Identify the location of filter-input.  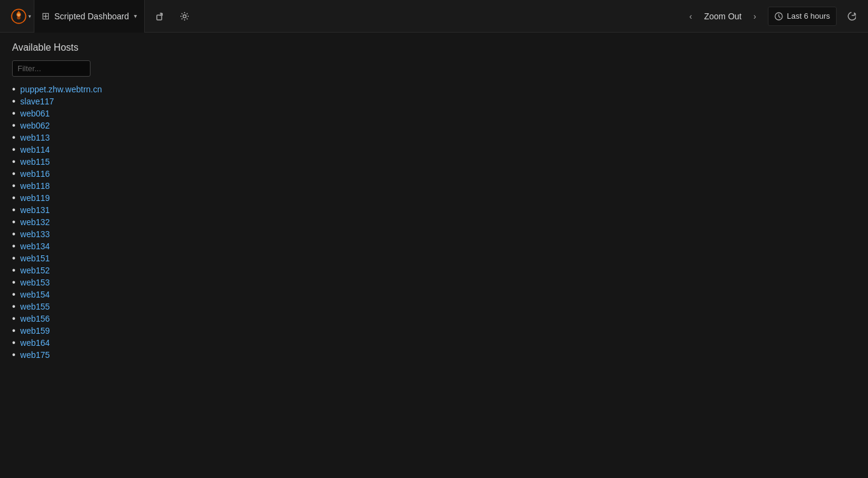
(51, 69).